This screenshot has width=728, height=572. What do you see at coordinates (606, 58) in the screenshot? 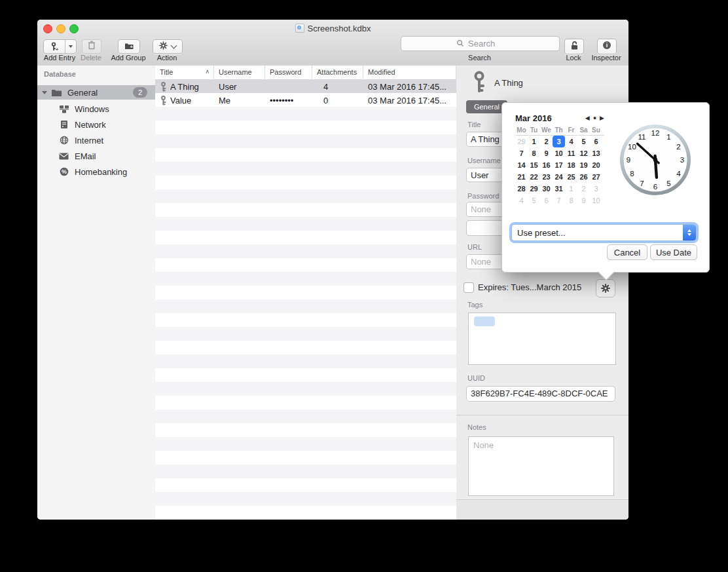
I see `inspector-toolbar-label: Inspector` at bounding box center [606, 58].